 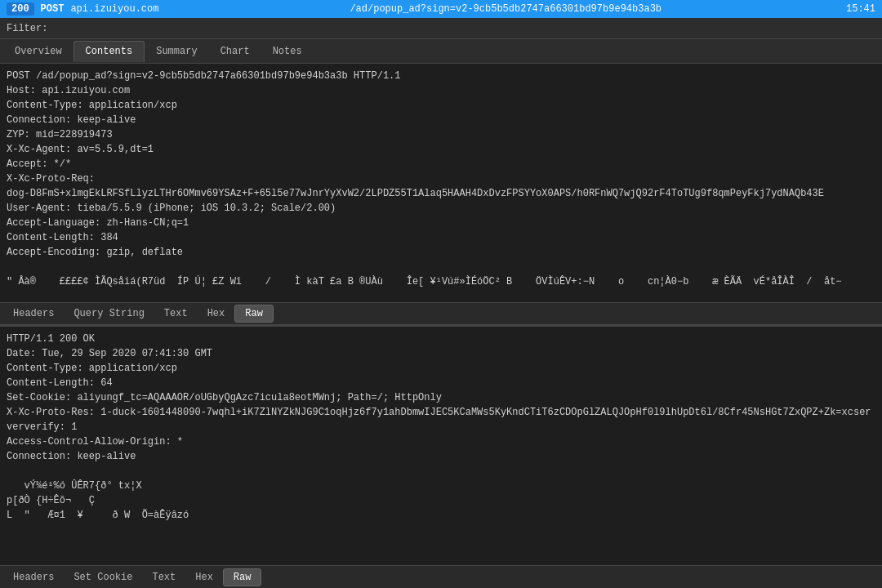 I want to click on host: api.izuiyou.com, so click(x=114, y=9).